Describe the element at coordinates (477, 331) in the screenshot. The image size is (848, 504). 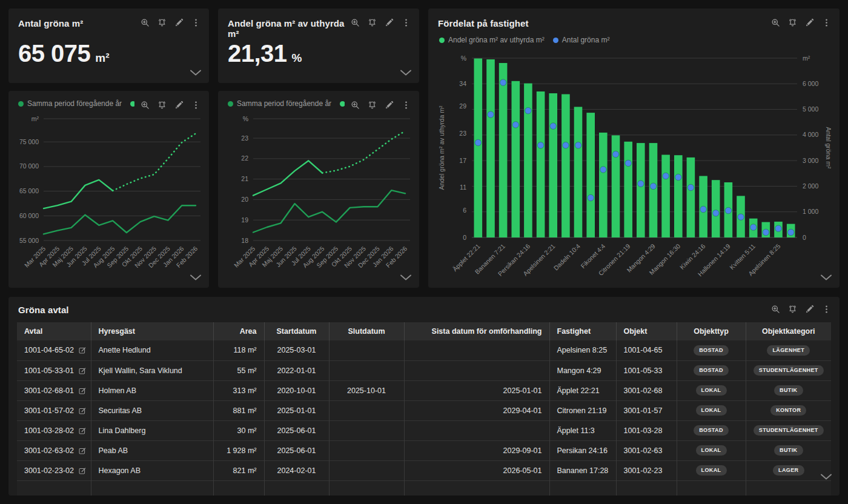
I see `column-header-sista: Sista datum för omförhandling` at that location.